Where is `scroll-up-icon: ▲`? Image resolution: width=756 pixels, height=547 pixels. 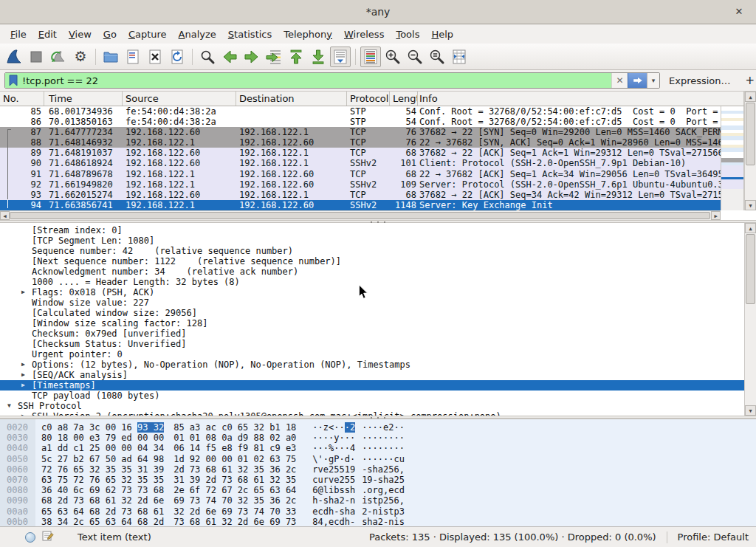
scroll-up-icon: ▲ is located at coordinates (750, 97).